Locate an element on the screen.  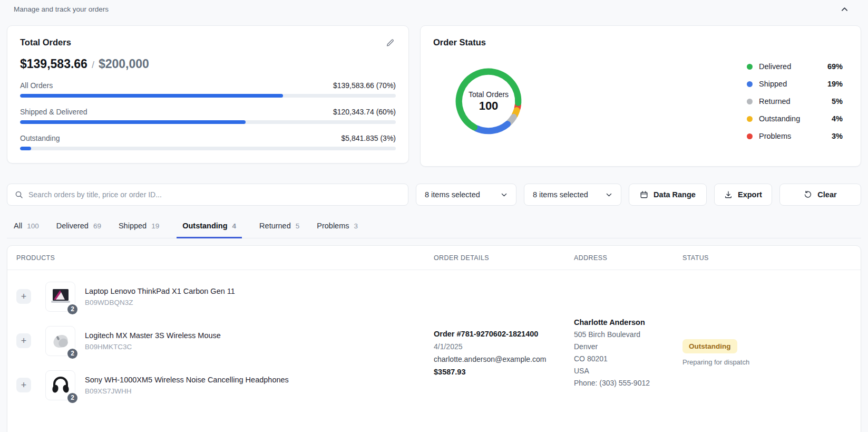
address-cell: Charlotte Anderson 505 Birch Boulevard D… is located at coordinates (628, 352).